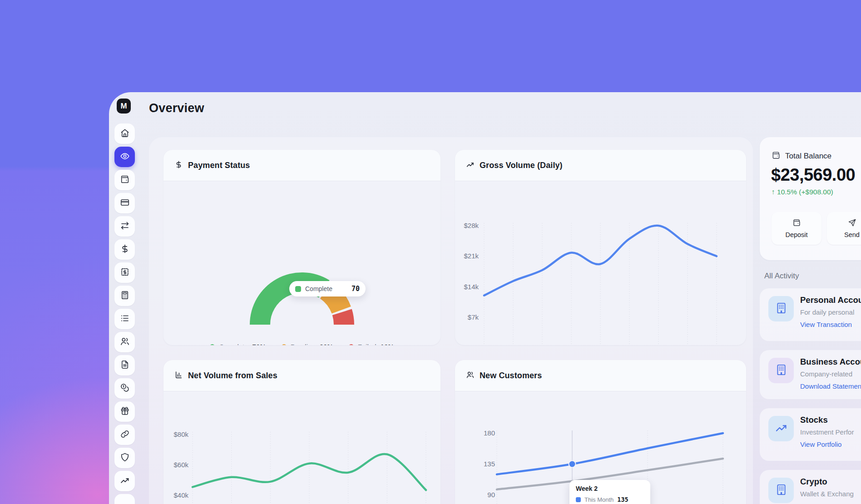  What do you see at coordinates (826, 324) in the screenshot?
I see `activity-link: View Transaction` at bounding box center [826, 324].